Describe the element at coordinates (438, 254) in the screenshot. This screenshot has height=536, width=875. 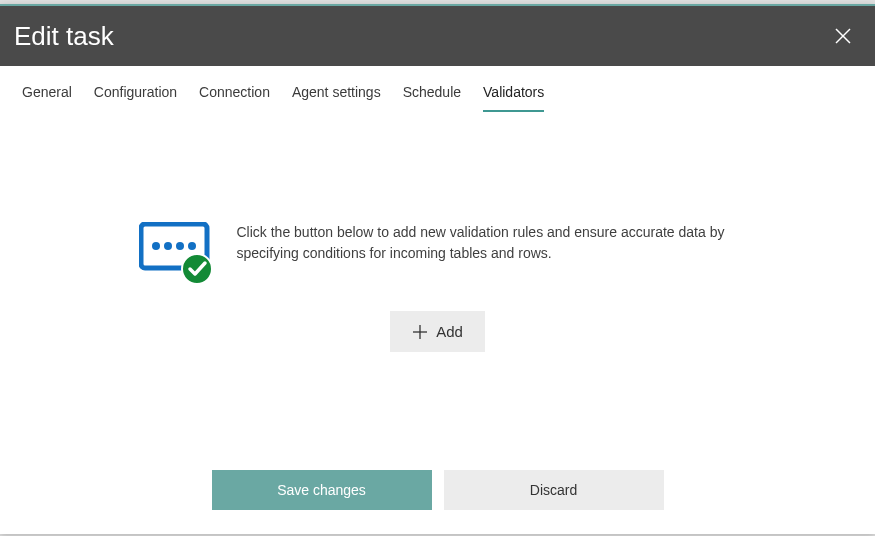
I see `empty-state: Click the button below to add new valida…` at that location.